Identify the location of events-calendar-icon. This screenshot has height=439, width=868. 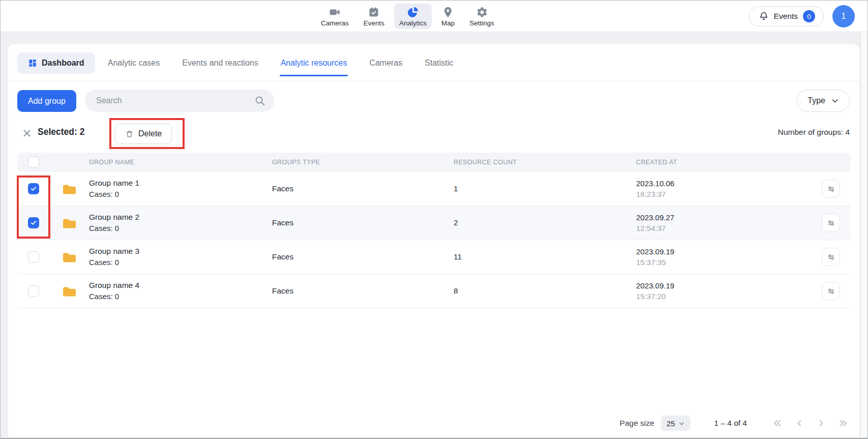
(374, 12).